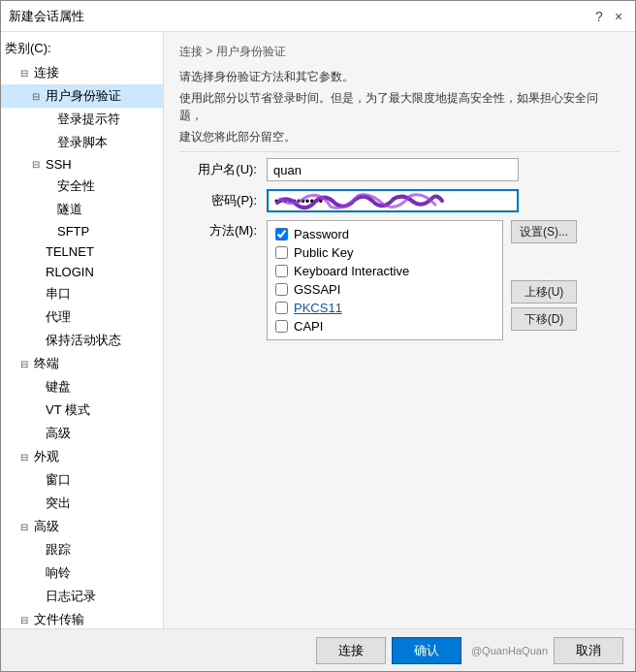 This screenshot has width=636, height=672. Describe the element at coordinates (544, 292) in the screenshot. I see `move-up-button: 上移(U)` at that location.